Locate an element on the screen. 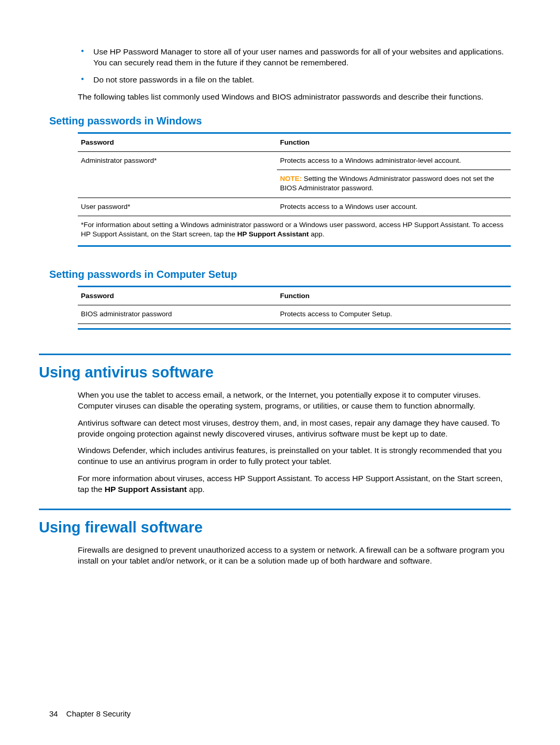 The height and width of the screenshot is (745, 560). bullet-list: Use HP Password Manager to store all of … is located at coordinates (295, 66).